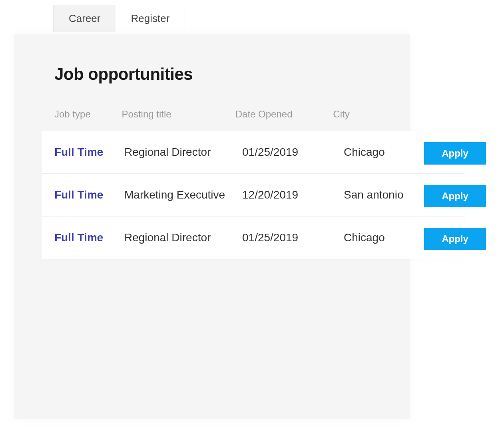 This screenshot has height=435, width=504. What do you see at coordinates (179, 114) in the screenshot?
I see `header-title: Posting title` at bounding box center [179, 114].